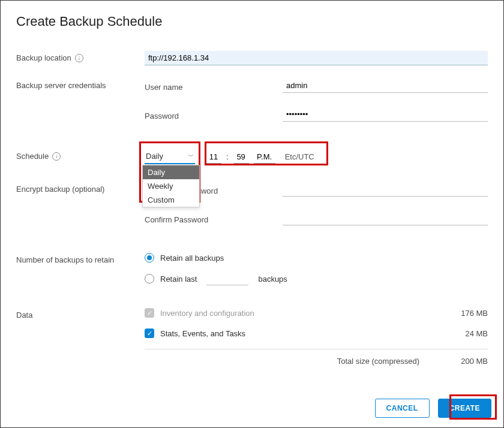 The image size is (504, 428). I want to click on password-input, so click(385, 114).